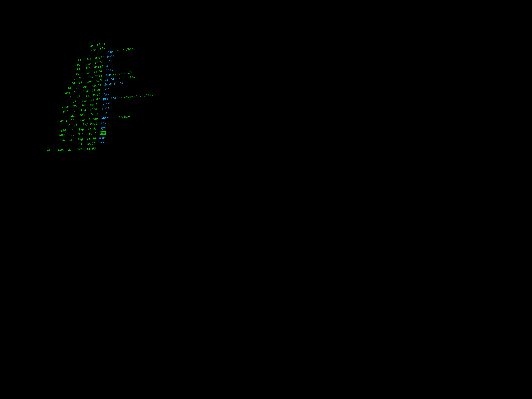  Describe the element at coordinates (103, 133) in the screenshot. I see `line-right: tmp` at that location.